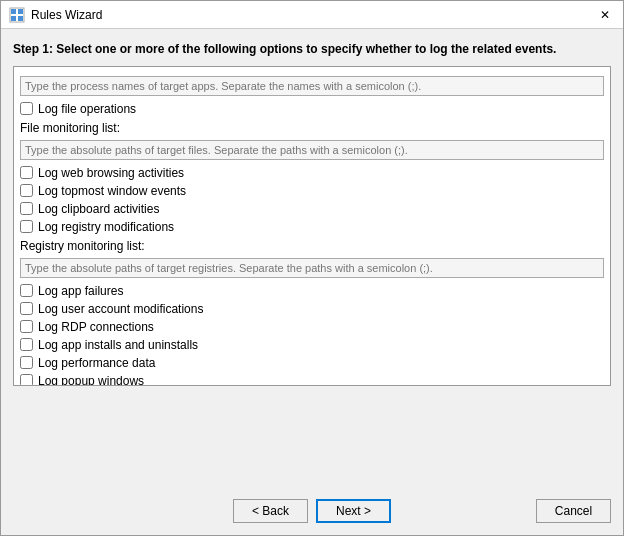 This screenshot has width=624, height=536. What do you see at coordinates (312, 291) in the screenshot?
I see `checkbox-row-app-failures: Log app failures` at bounding box center [312, 291].